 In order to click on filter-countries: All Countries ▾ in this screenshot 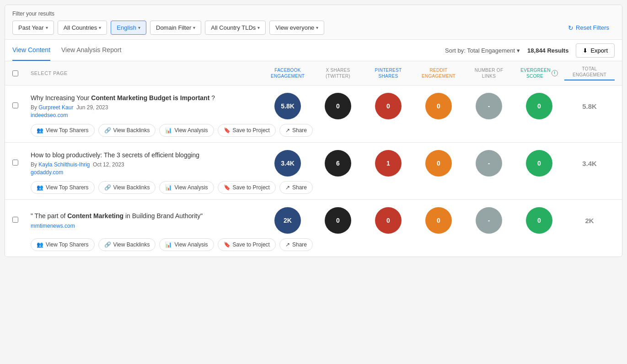, I will do `click(82, 27)`.